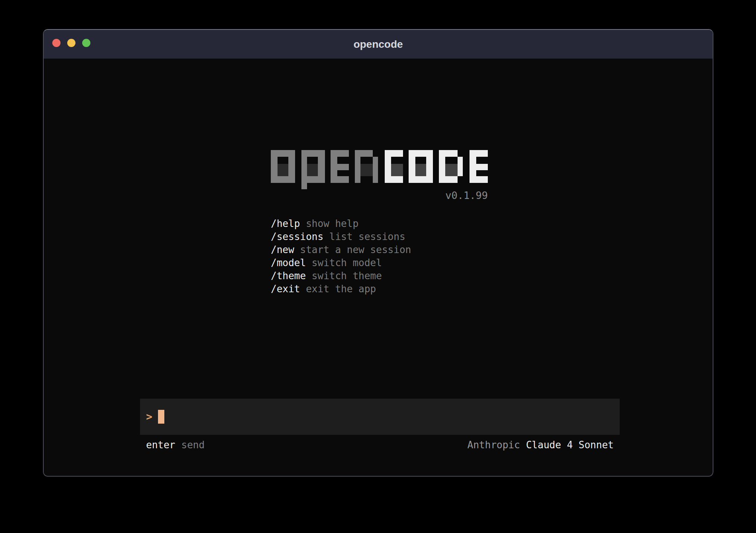 The image size is (756, 533). What do you see at coordinates (285, 289) in the screenshot?
I see `command-name: /exit` at bounding box center [285, 289].